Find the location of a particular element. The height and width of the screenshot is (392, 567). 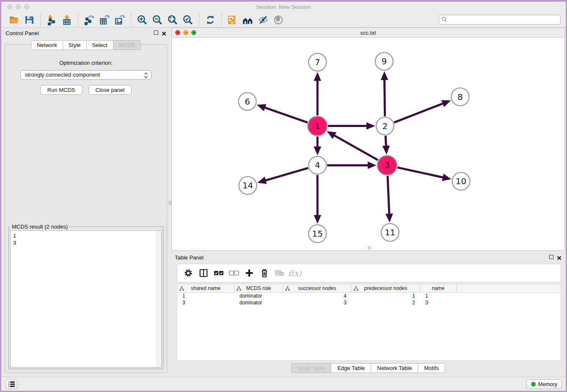

graph-node-label-9: 9 is located at coordinates (384, 61).